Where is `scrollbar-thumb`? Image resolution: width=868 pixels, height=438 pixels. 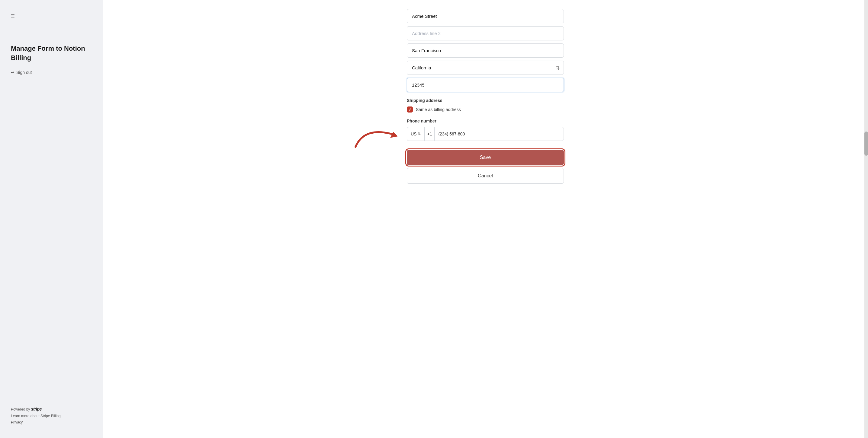
scrollbar-thumb is located at coordinates (866, 143).